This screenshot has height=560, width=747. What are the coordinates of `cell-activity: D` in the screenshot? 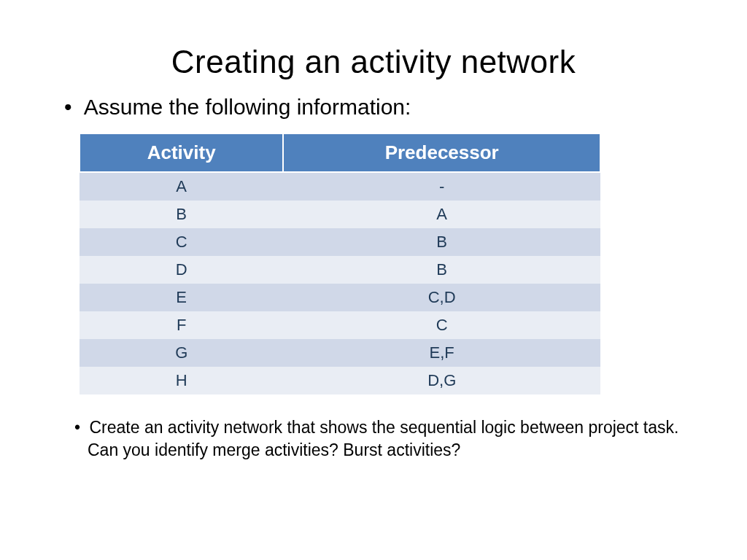 It's located at (181, 270).